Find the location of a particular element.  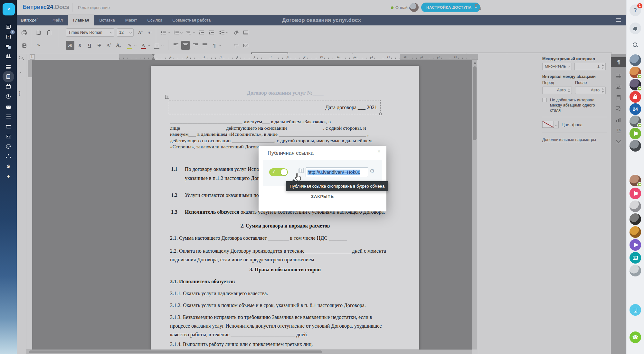

redo-button: ↷ is located at coordinates (38, 45).